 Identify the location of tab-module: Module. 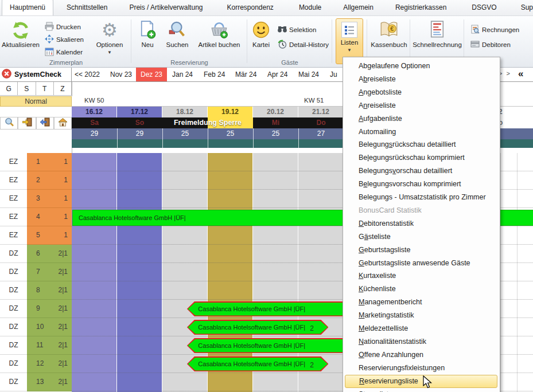
(310, 8).